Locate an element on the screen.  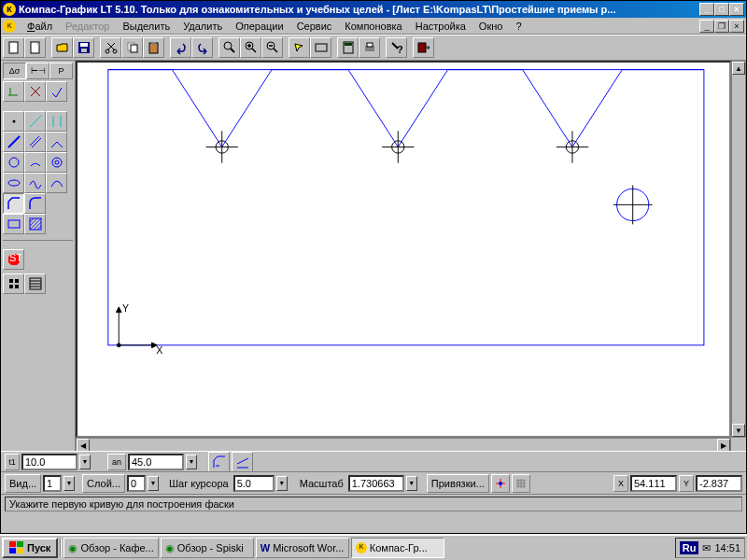
minimize-button: _ is located at coordinates (707, 9).